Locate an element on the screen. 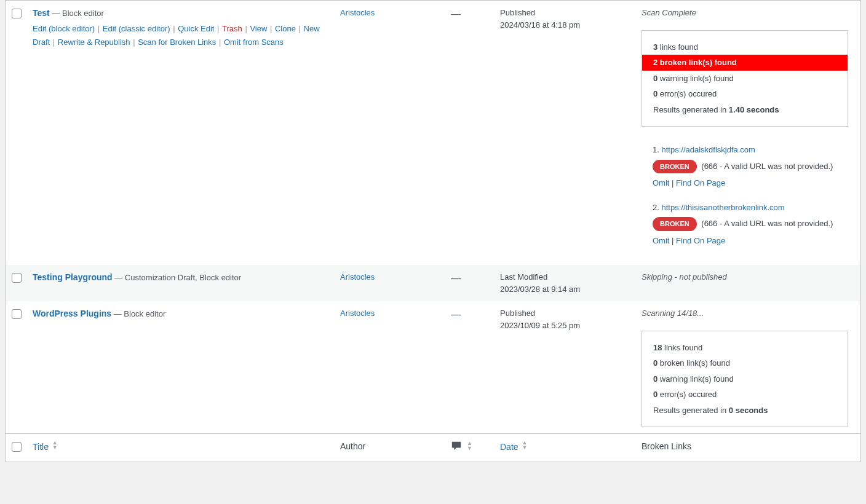 Image resolution: width=866 pixels, height=504 pixels. link-number: 1. is located at coordinates (656, 150).